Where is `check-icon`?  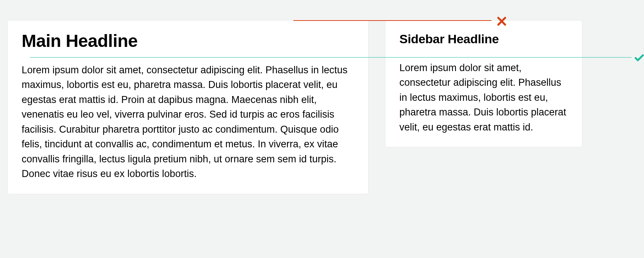
check-icon is located at coordinates (639, 58).